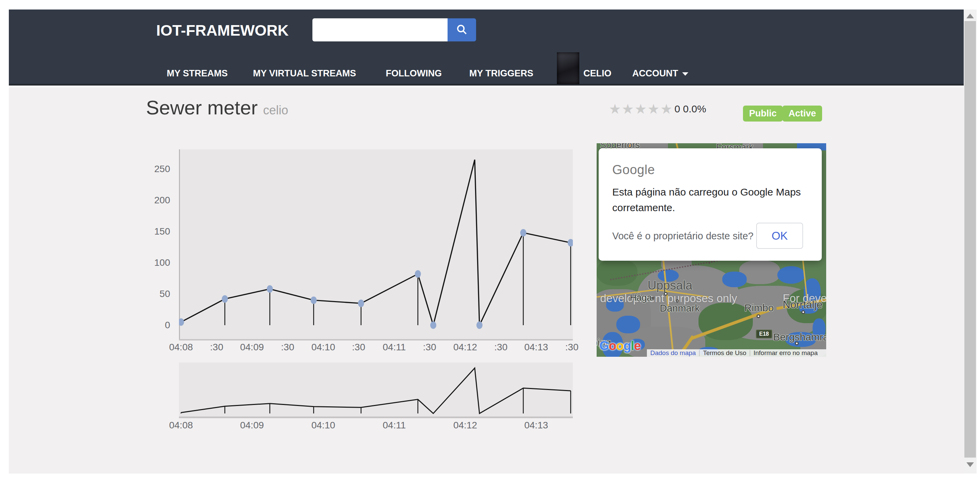 Image resolution: width=980 pixels, height=481 pixels. What do you see at coordinates (380, 30) in the screenshot?
I see `search-input` at bounding box center [380, 30].